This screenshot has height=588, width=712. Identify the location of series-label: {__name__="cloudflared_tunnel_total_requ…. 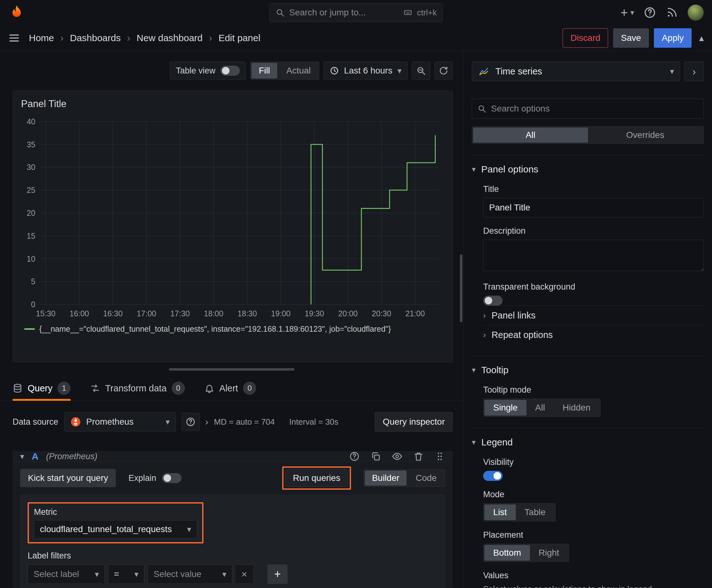
(215, 329).